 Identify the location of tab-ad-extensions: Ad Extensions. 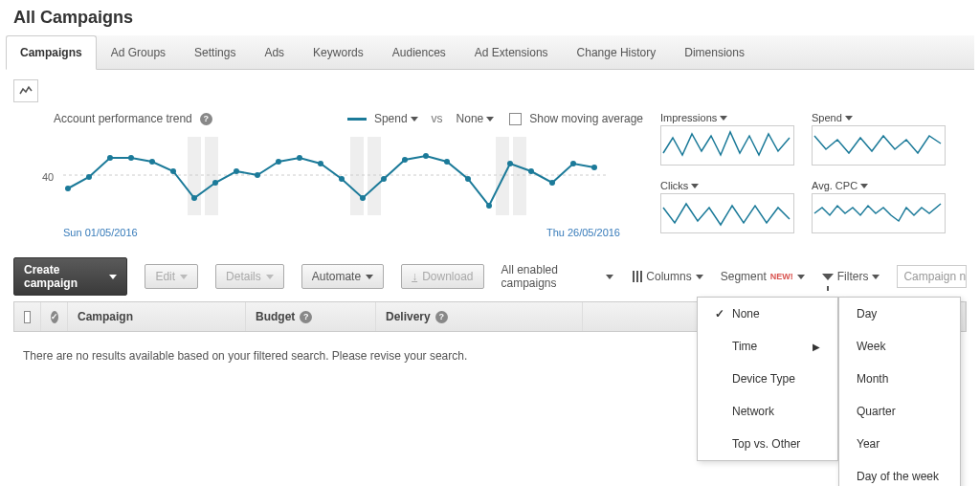
(511, 52).